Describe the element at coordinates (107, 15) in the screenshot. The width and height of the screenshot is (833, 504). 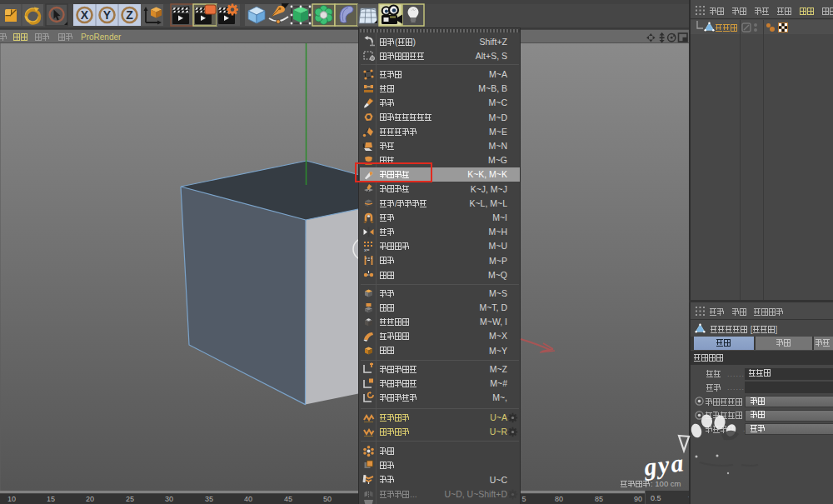
I see `svg-text: Y` at that location.